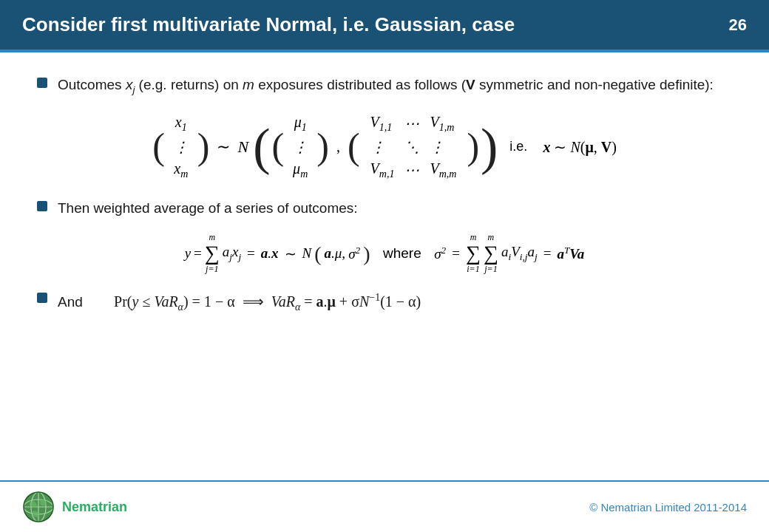 The height and width of the screenshot is (532, 769). Describe the element at coordinates (291, 254) in the screenshot. I see `sim2: ∼` at that location.